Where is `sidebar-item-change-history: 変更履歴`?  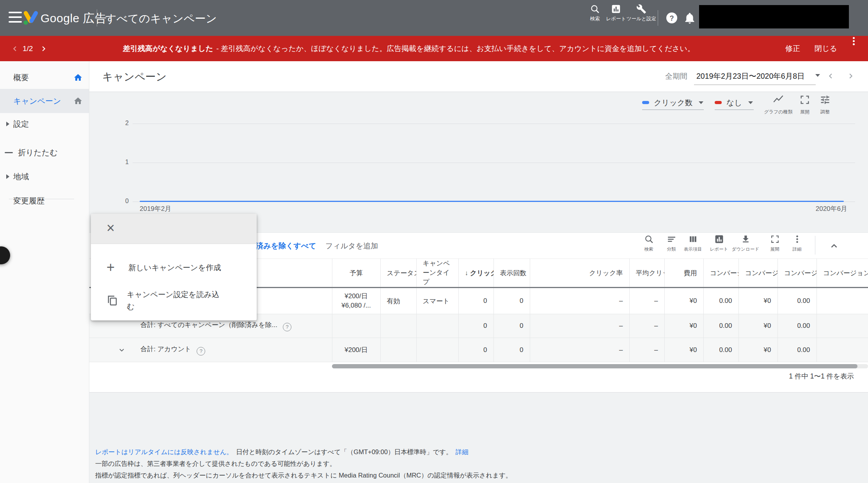
sidebar-item-change-history: 変更履歴 is located at coordinates (44, 201).